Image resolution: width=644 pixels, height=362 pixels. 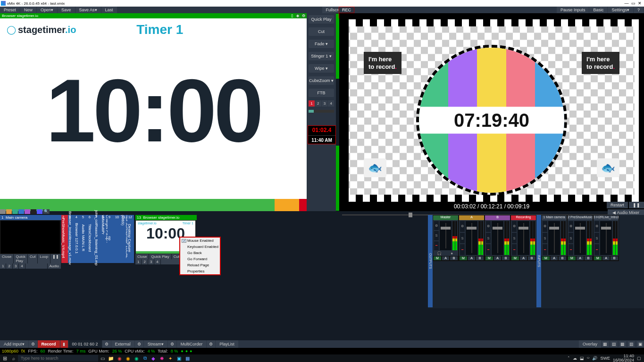 What do you see at coordinates (27, 212) in the screenshot?
I see `cat-purple` at bounding box center [27, 212].